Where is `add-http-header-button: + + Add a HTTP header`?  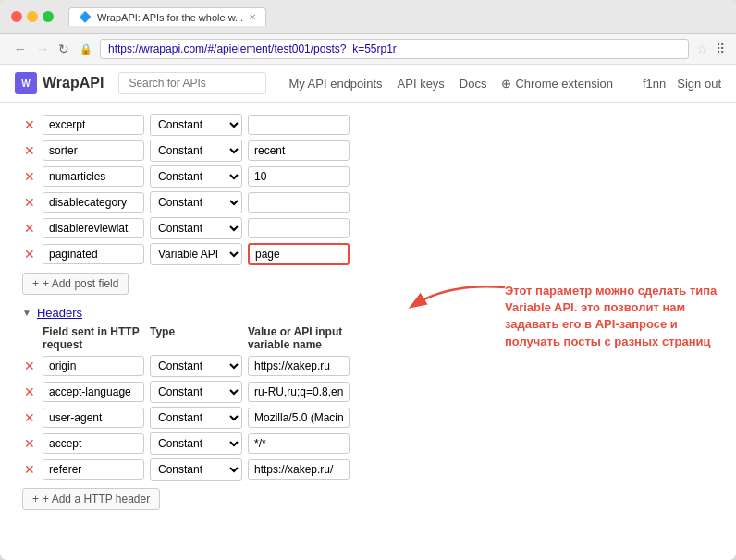
add-http-header-button: + + Add a HTTP header is located at coordinates (91, 499).